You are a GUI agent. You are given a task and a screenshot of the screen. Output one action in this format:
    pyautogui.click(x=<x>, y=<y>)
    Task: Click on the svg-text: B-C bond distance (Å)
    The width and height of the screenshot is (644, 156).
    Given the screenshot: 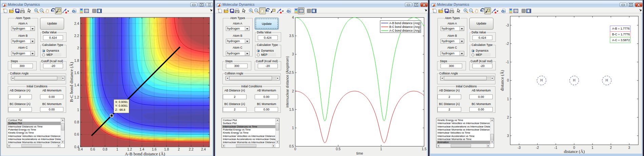 What is the action you would take?
    pyautogui.click(x=71, y=82)
    